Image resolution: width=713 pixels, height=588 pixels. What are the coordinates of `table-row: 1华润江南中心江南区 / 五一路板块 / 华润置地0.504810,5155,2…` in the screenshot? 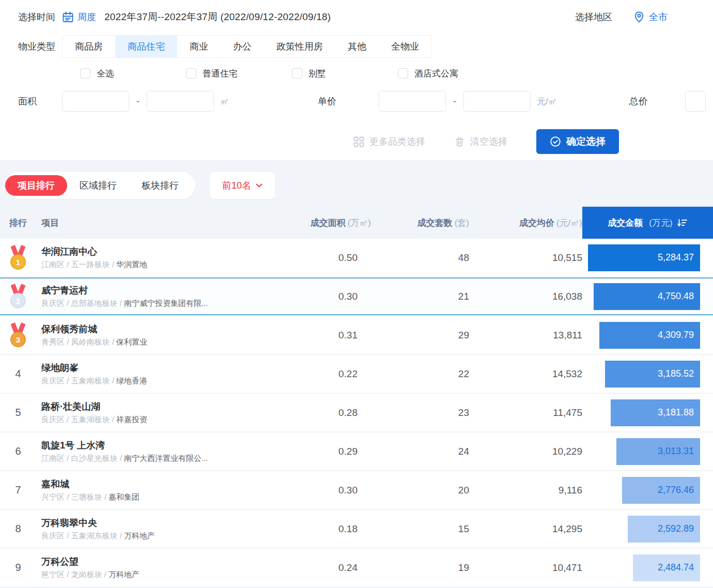 It's located at (357, 257).